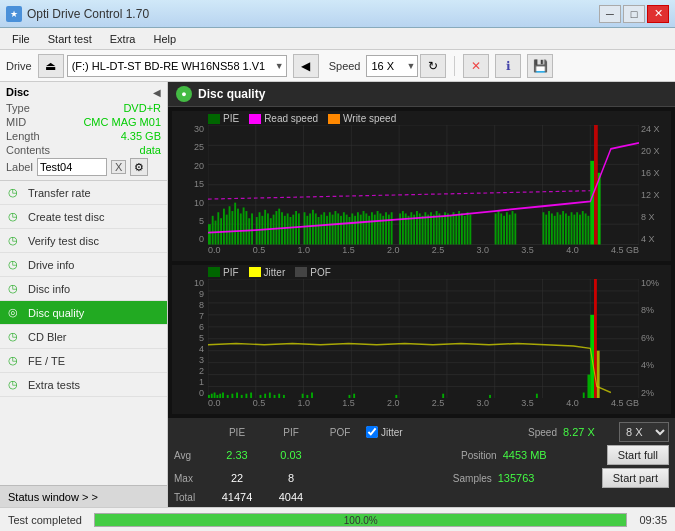 The width and height of the screenshot is (675, 531). Describe the element at coordinates (84, 108) in the screenshot. I see `disc-type-row: Type DVD+R` at that location.